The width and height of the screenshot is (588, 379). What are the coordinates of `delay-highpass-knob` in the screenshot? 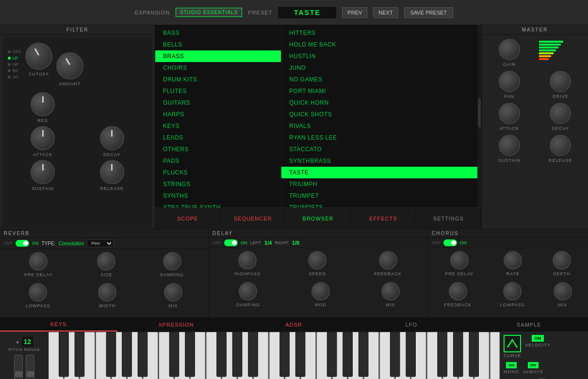 It's located at (247, 260).